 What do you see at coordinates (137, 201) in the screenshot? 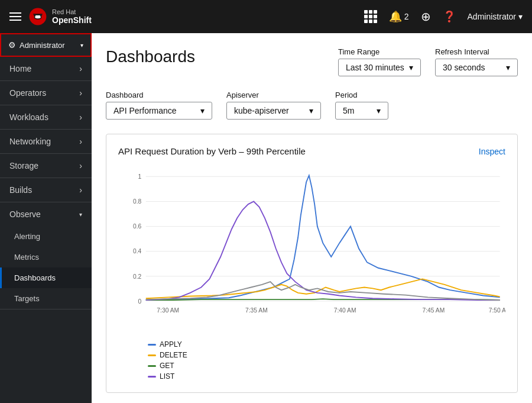
I see `svg-text: 0.8` at bounding box center [137, 201].